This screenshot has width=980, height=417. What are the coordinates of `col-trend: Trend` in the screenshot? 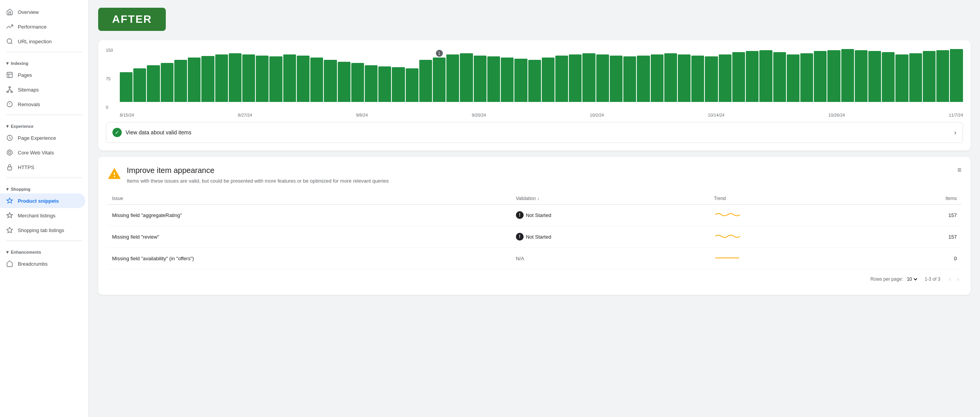 It's located at (789, 198).